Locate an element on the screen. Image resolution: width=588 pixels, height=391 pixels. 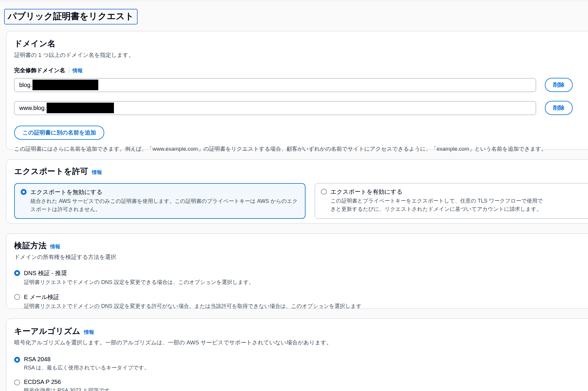
export-disable-description: 統合された AWS サービスでのみこの証明書を使用します。この証明書のプライベー… is located at coordinates (165, 206).